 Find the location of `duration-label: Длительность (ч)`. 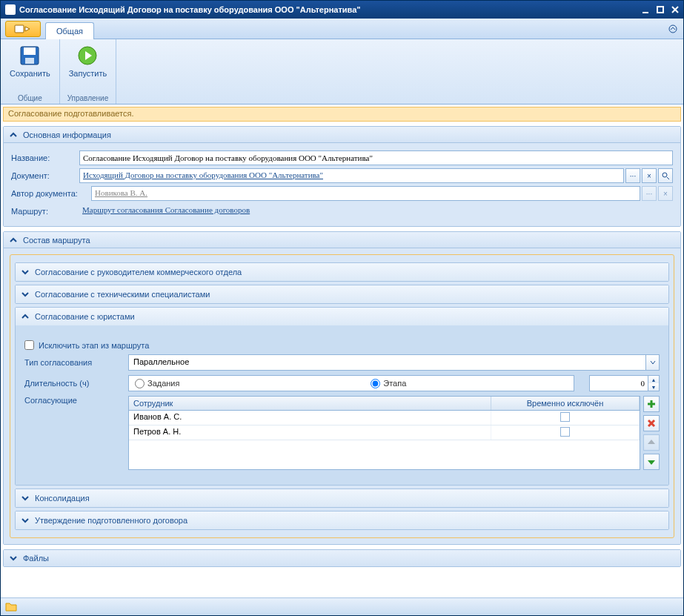

duration-label: Длительность (ч) is located at coordinates (76, 383).